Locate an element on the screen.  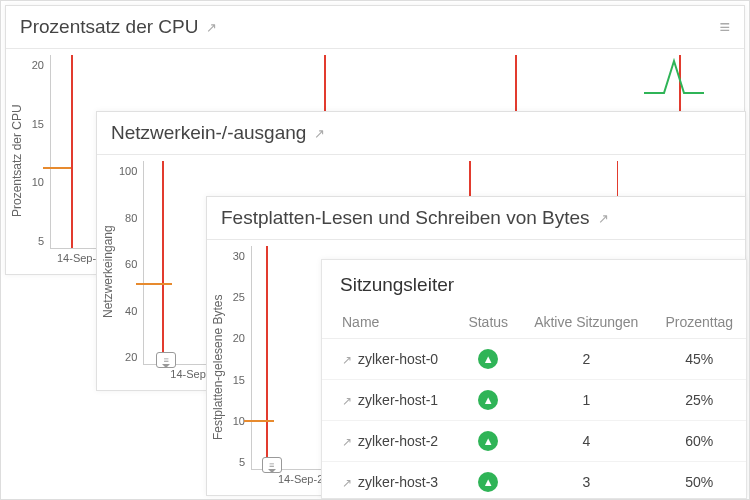
host-name: zylker-host-0 is located at coordinates (398, 359).